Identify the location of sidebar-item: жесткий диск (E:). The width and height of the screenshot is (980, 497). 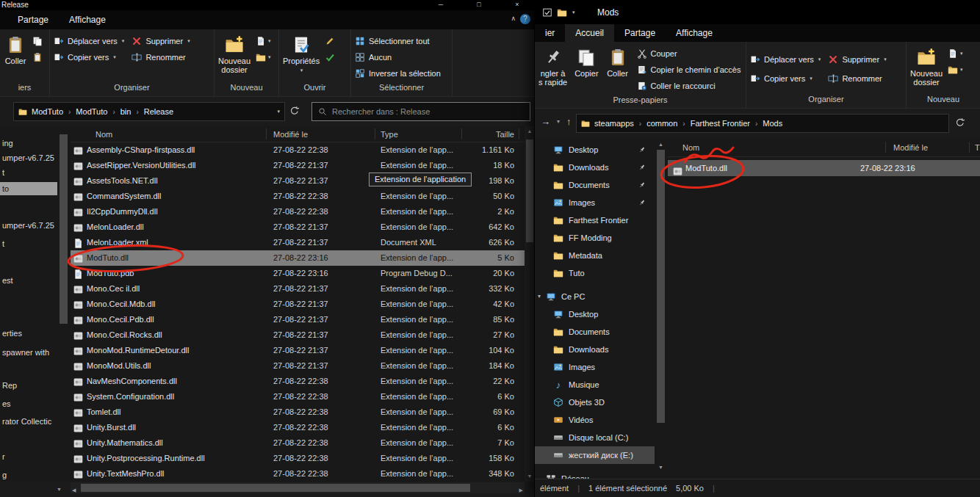
(595, 455).